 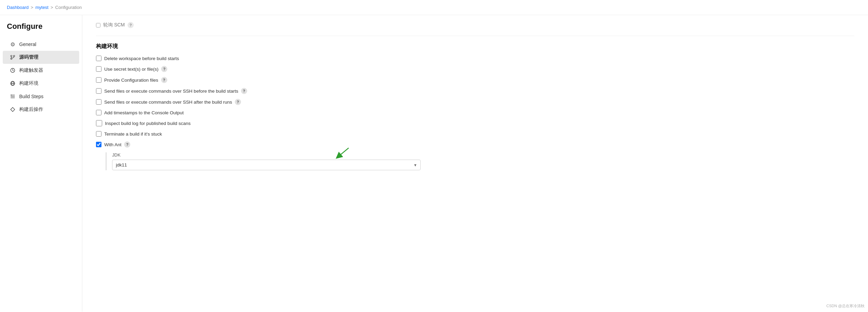 What do you see at coordinates (475, 102) in the screenshot?
I see `checkbox-row-ssh-after: Send files or execute commands over SSH …` at bounding box center [475, 102].